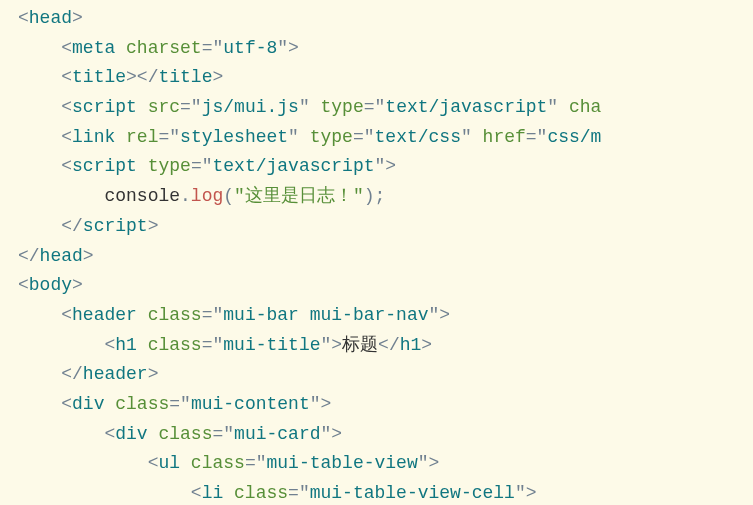 Image resolution: width=753 pixels, height=505 pixels. I want to click on code-token-text-content: console, so click(142, 196).